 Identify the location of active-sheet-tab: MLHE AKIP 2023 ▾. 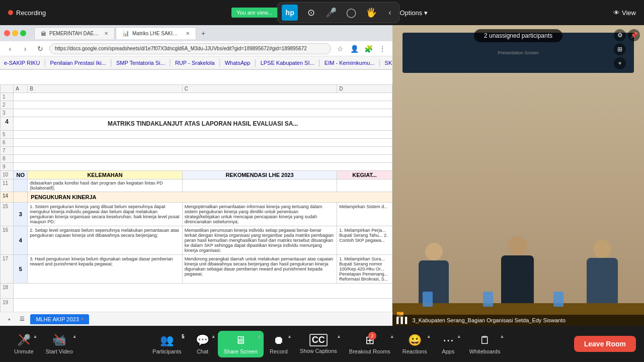
(59, 319).